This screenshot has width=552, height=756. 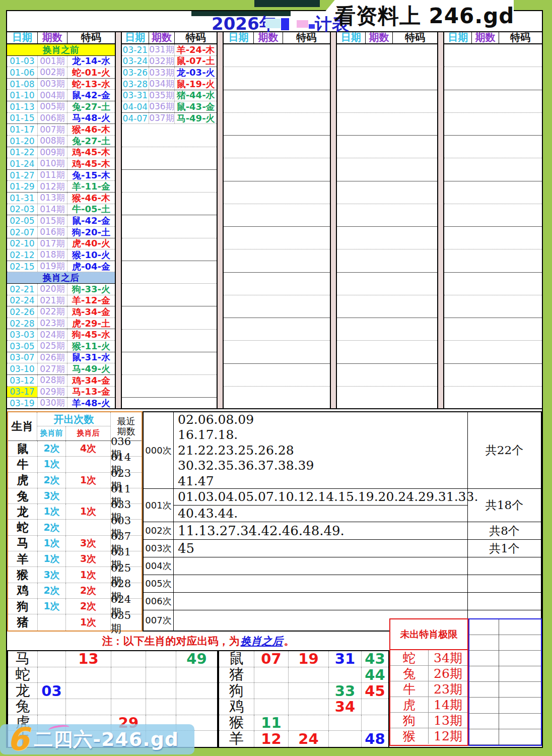 What do you see at coordinates (23, 480) in the screenshot?
I see `stats-zodiac: 虎` at bounding box center [23, 480].